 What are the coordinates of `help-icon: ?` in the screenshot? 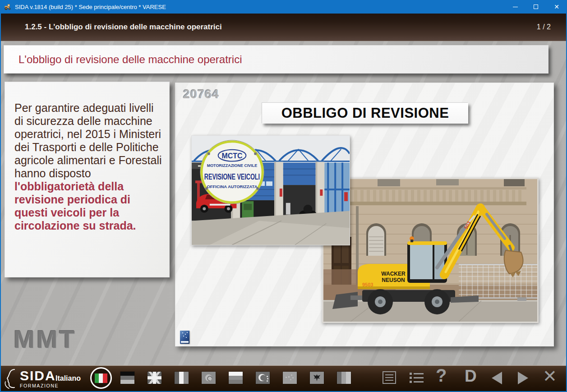 It's located at (441, 375).